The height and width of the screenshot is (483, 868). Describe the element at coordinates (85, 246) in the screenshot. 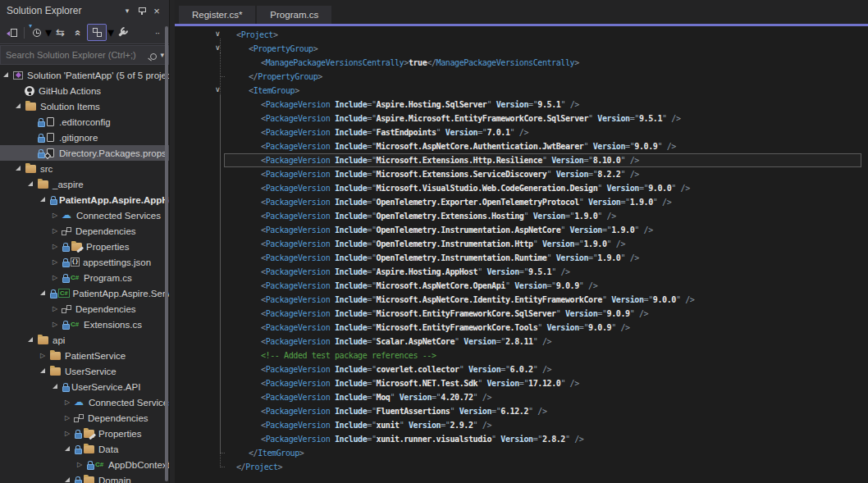

I see `tree-item-properties: ▷Properties` at that location.